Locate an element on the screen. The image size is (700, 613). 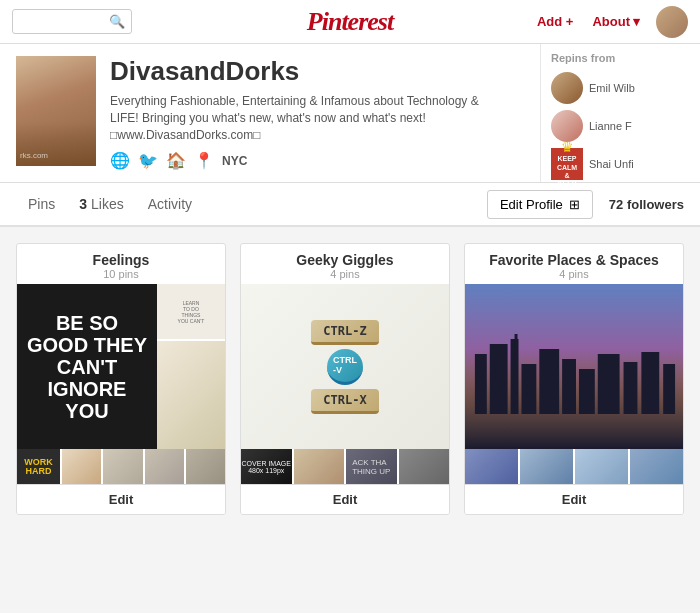
board-edit-button-places: Edit is located at coordinates (574, 499).